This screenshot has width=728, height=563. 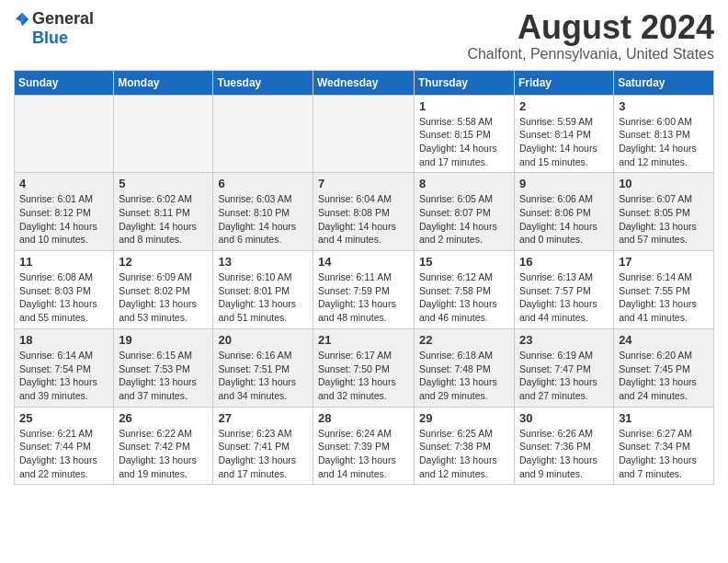 I want to click on day-cell: 31Sunrise: 6:27 AMSunset: 7:34 PMDayligh…, so click(x=664, y=445).